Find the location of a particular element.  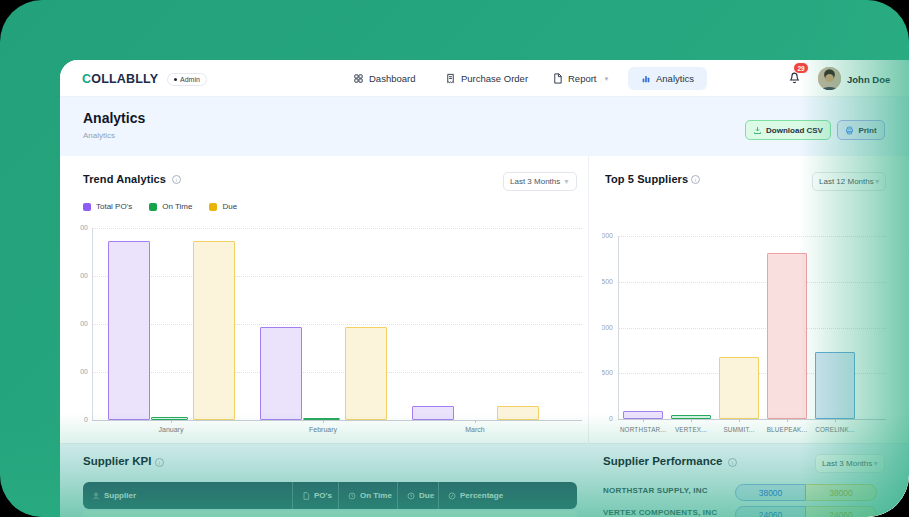

performance-range-dropdown: Last 3 Months▼ is located at coordinates (850, 464).